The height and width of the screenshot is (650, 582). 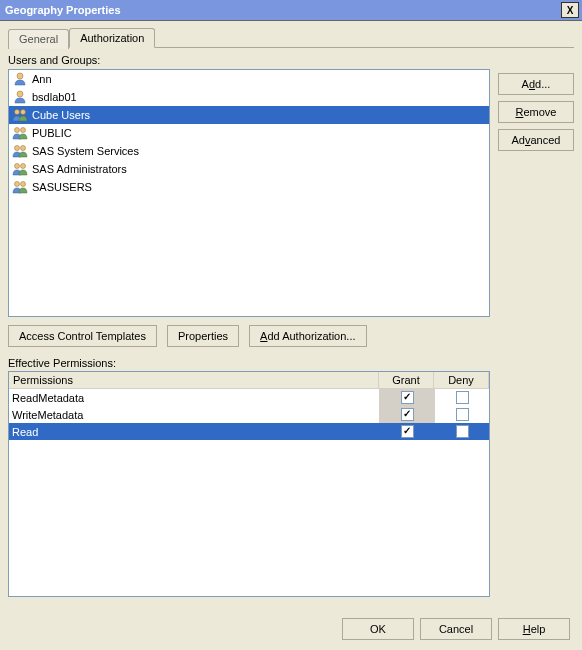 I want to click on header-grant: Grant, so click(x=406, y=380).